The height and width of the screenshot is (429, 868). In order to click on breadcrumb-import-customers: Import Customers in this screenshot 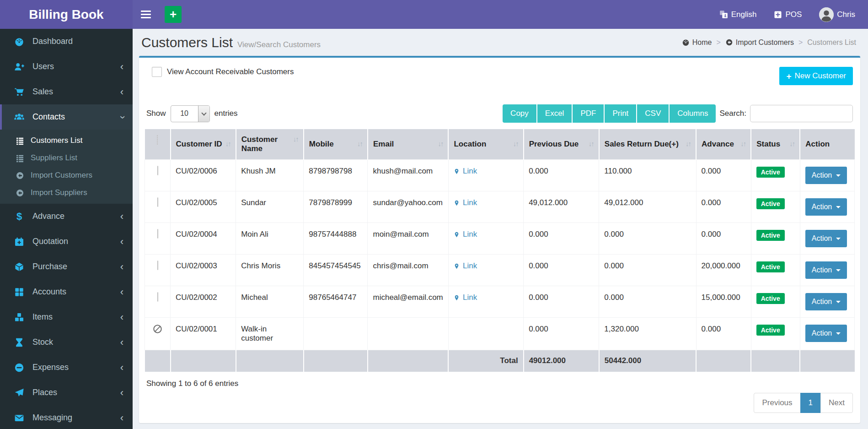, I will do `click(760, 43)`.